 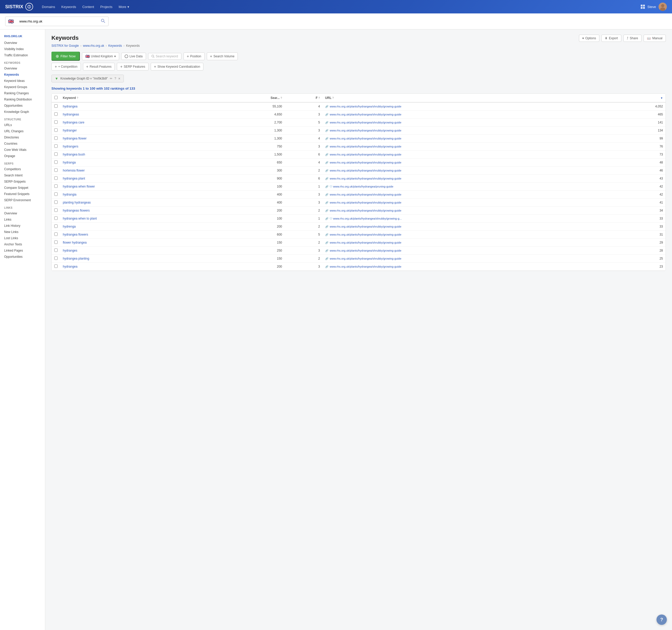 I want to click on share-button: ⤴ Share, so click(x=632, y=38).